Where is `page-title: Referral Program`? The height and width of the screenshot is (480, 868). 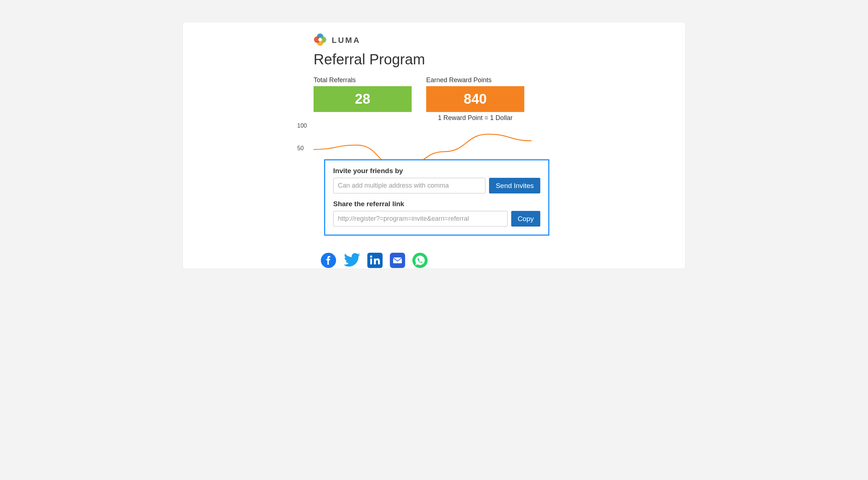
page-title: Referral Program is located at coordinates (426, 60).